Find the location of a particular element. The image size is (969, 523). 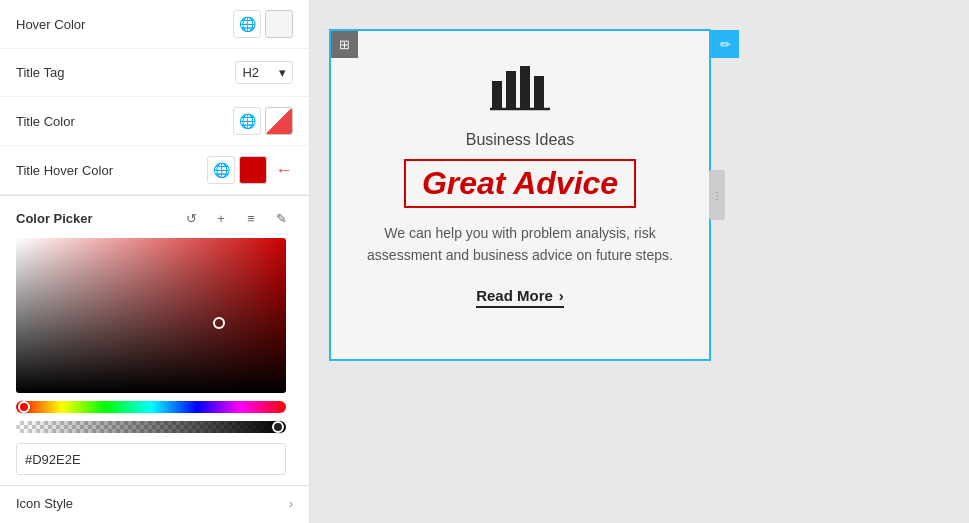

title-tag-label: Title Tag is located at coordinates (126, 72).